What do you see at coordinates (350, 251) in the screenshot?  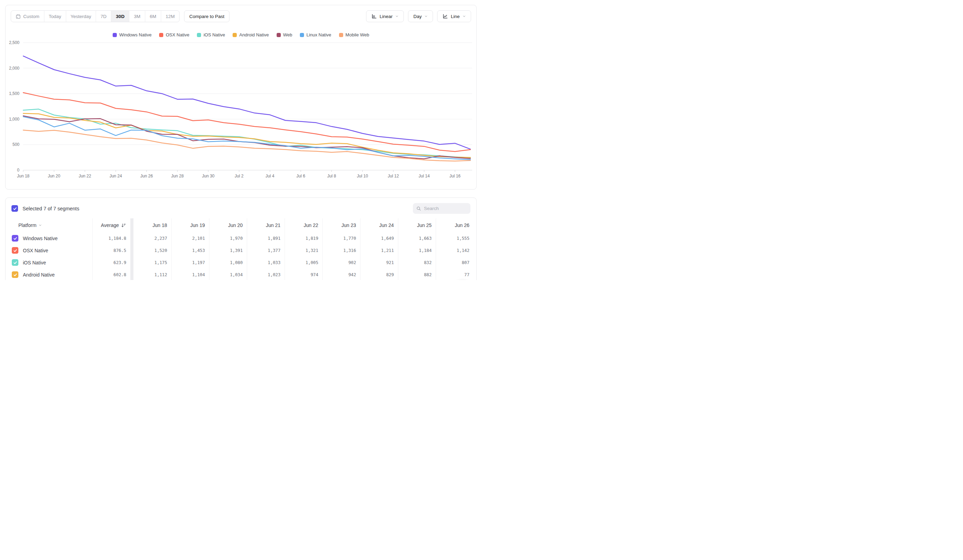 I see `day-value: 1,316` at bounding box center [350, 251].